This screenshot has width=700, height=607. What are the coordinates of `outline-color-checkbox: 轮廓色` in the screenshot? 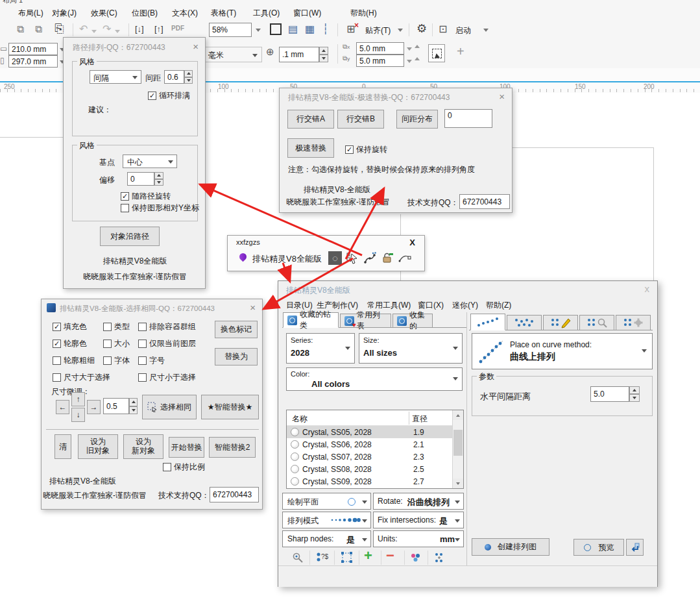 It's located at (70, 344).